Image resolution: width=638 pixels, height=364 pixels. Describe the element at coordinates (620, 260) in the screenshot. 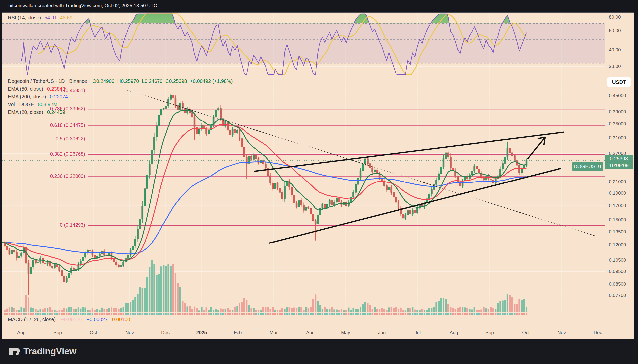

I see `price-axis-label: 0.10500` at that location.